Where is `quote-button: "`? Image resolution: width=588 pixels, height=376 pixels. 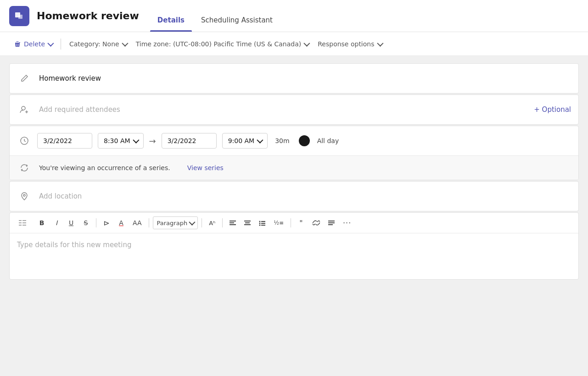
quote-button: " is located at coordinates (301, 223).